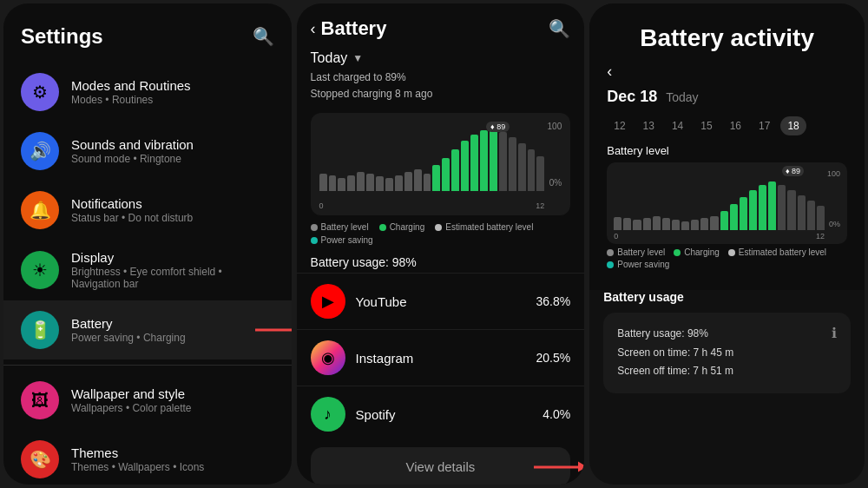 The height and width of the screenshot is (488, 868). What do you see at coordinates (40, 459) in the screenshot?
I see `themes-icon: 🎨` at bounding box center [40, 459].